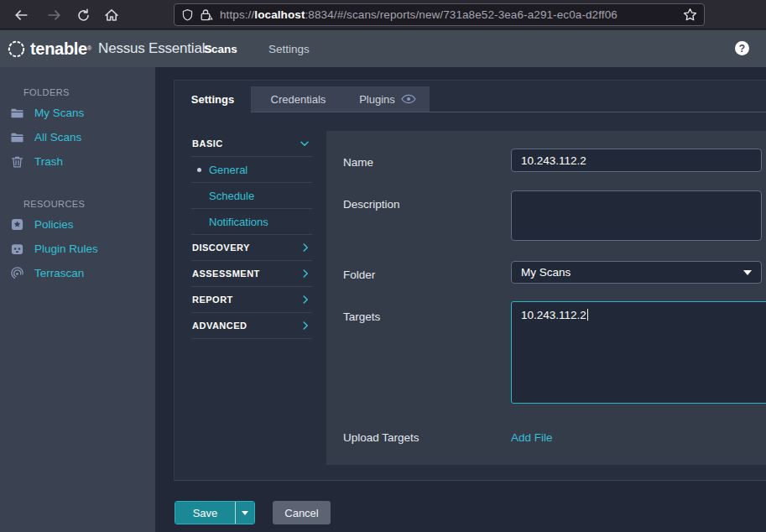 The width and height of the screenshot is (766, 532). I want to click on brand-name: tenable, so click(59, 49).